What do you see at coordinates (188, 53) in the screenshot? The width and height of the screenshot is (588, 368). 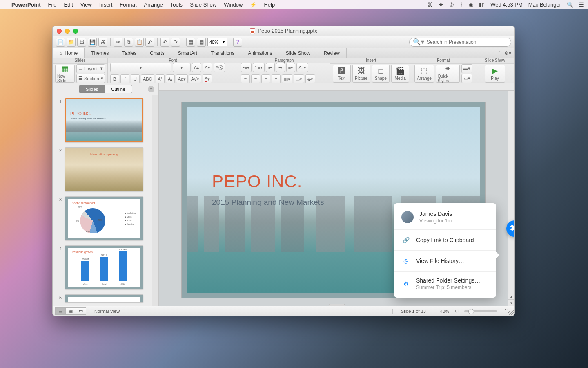 I see `tab-smartart: SmartArt` at bounding box center [188, 53].